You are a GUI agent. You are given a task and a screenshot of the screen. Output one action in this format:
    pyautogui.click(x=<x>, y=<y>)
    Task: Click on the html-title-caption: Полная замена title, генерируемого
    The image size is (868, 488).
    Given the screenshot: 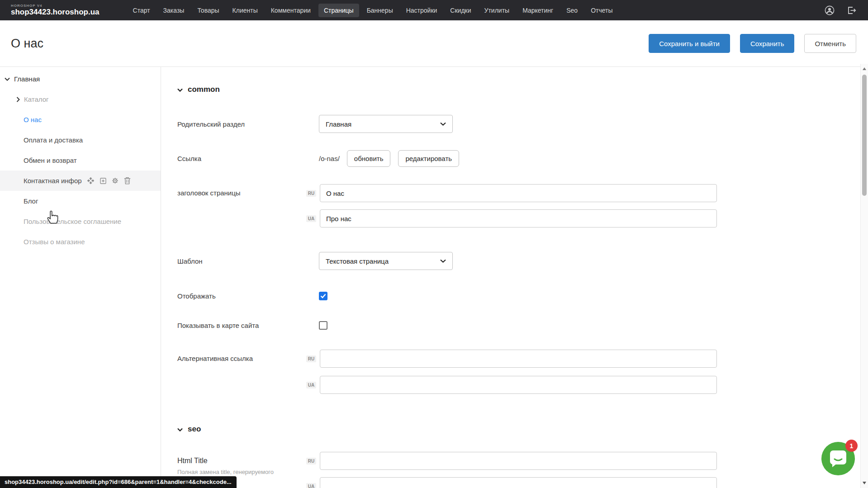 What is the action you would take?
    pyautogui.click(x=248, y=472)
    